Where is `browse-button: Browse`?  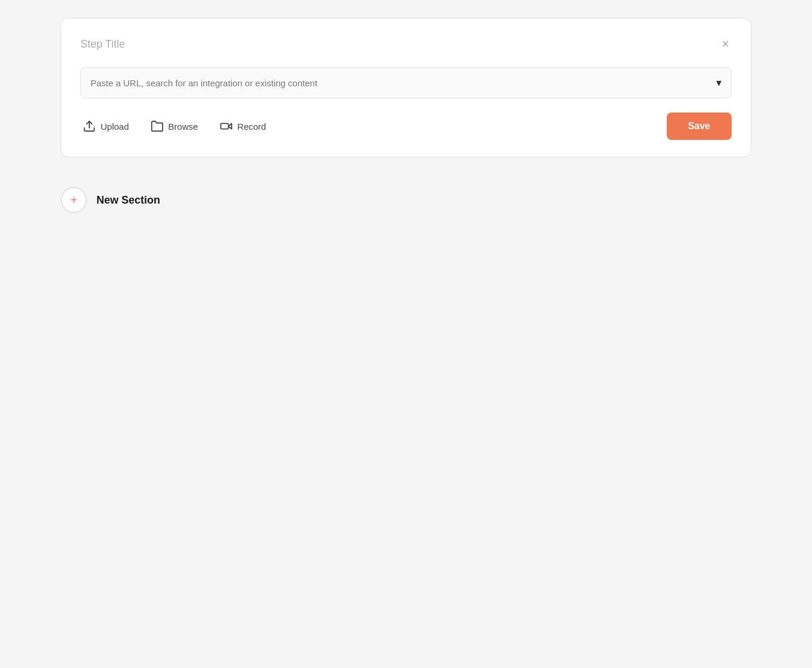
browse-button: Browse is located at coordinates (174, 126).